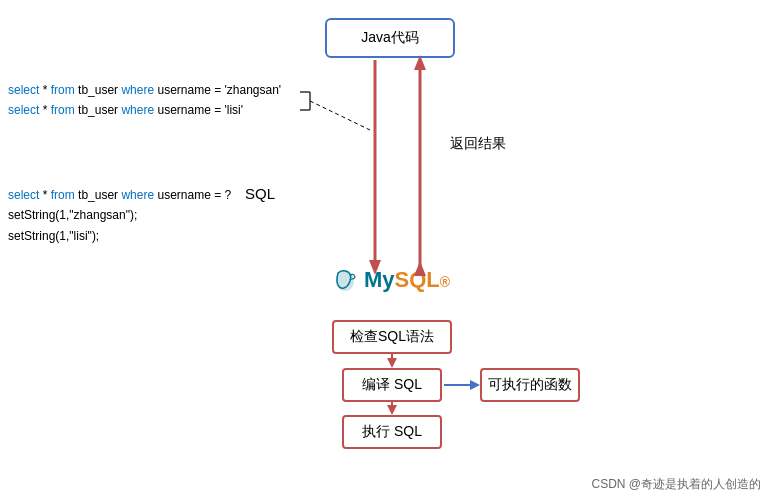 This screenshot has height=503, width=771. Describe the element at coordinates (120, 216) in the screenshot. I see `sql-prepared-section: select * from tb_user where username = ?…` at that location.